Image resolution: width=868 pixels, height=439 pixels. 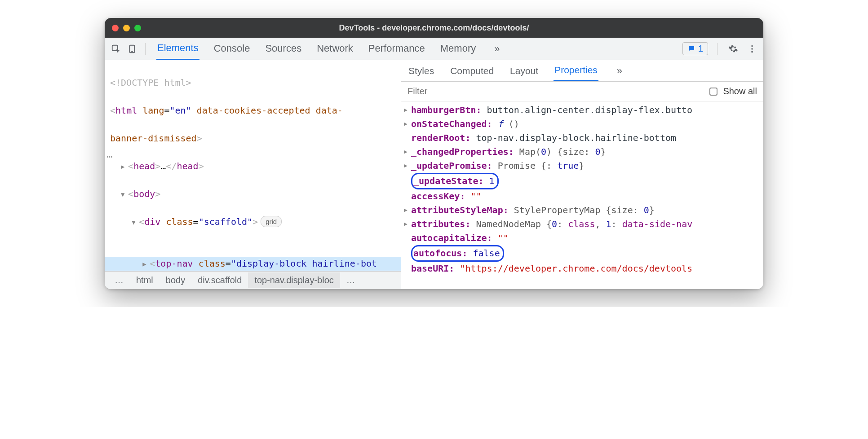 What do you see at coordinates (582, 181) in the screenshot?
I see `property-row: _updateState: 1` at bounding box center [582, 181].